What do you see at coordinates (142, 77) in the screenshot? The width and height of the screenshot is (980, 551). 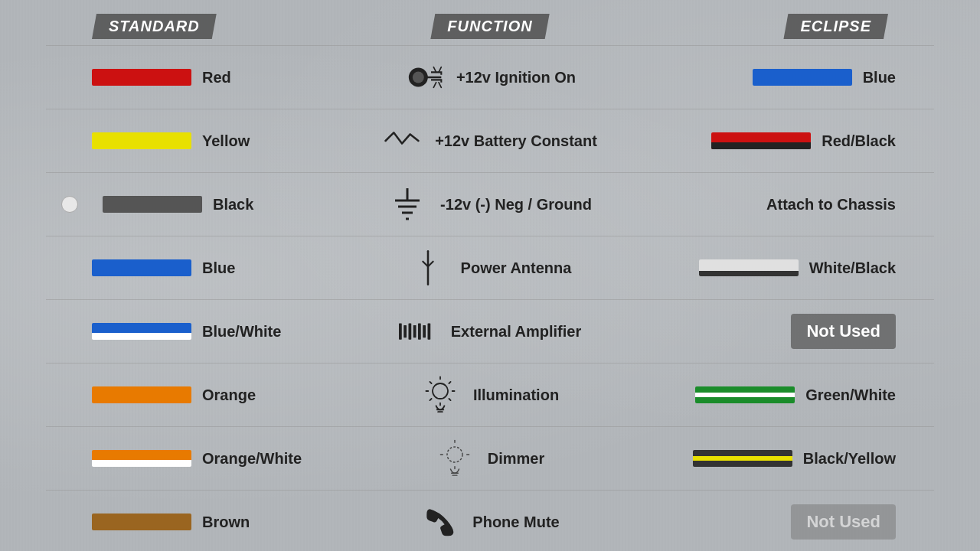 I see `wire-swatch-ignition` at bounding box center [142, 77].